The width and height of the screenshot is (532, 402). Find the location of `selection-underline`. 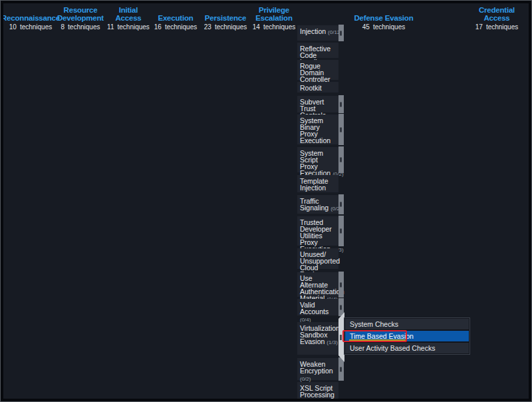

selection-underline is located at coordinates (378, 340).